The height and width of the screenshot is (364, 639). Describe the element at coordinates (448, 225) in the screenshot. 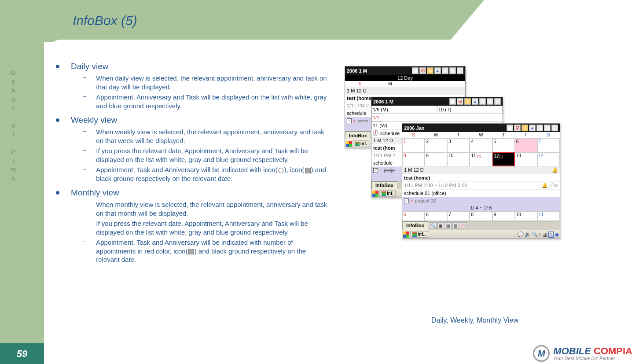

I see `tool-icon: ▤` at that location.